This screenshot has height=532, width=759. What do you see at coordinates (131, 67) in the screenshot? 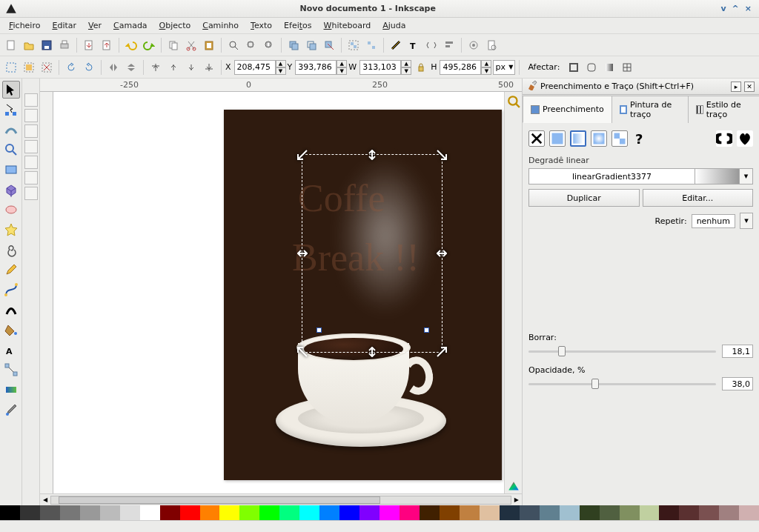
I see `flip-v-button` at bounding box center [131, 67].